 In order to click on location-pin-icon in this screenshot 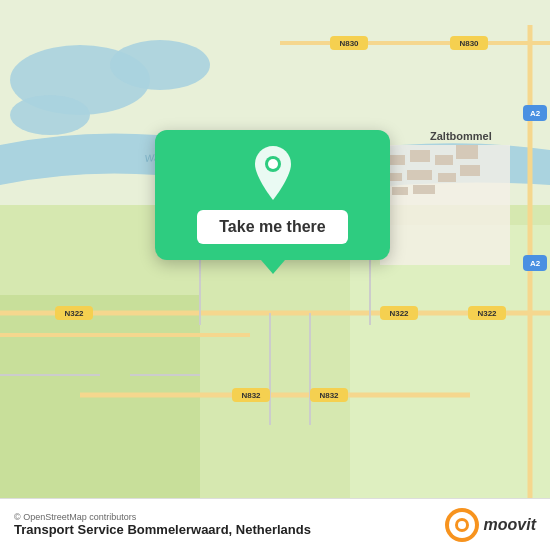, I will do `click(273, 174)`.